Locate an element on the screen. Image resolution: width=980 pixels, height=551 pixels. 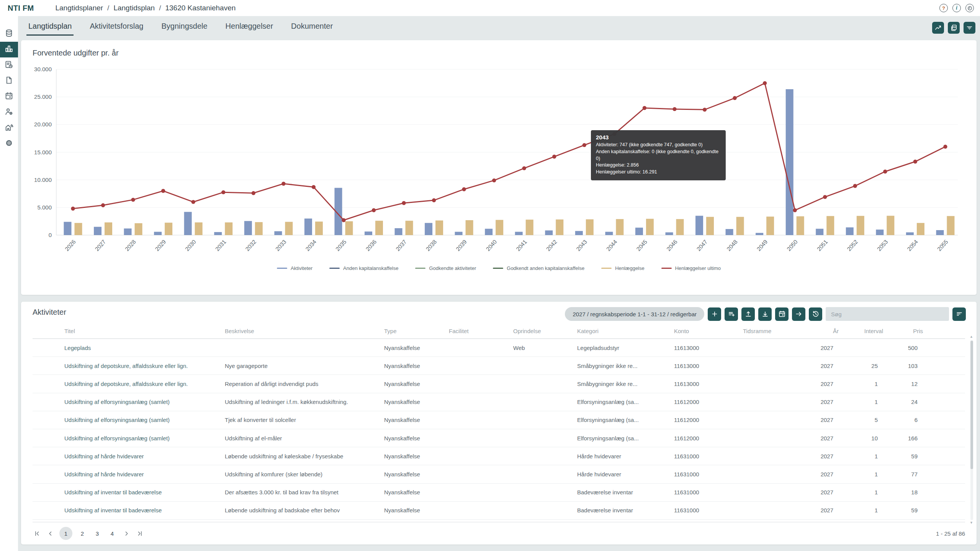
breadcrumb: Langtidsplaner/Langtidsplan/13620 Kastan… is located at coordinates (146, 8).